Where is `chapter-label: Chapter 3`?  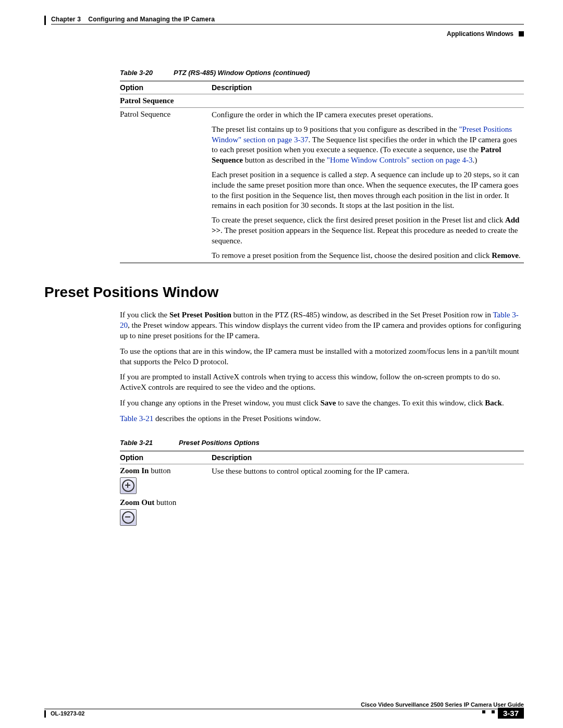 chapter-label: Chapter 3 is located at coordinates (66, 19).